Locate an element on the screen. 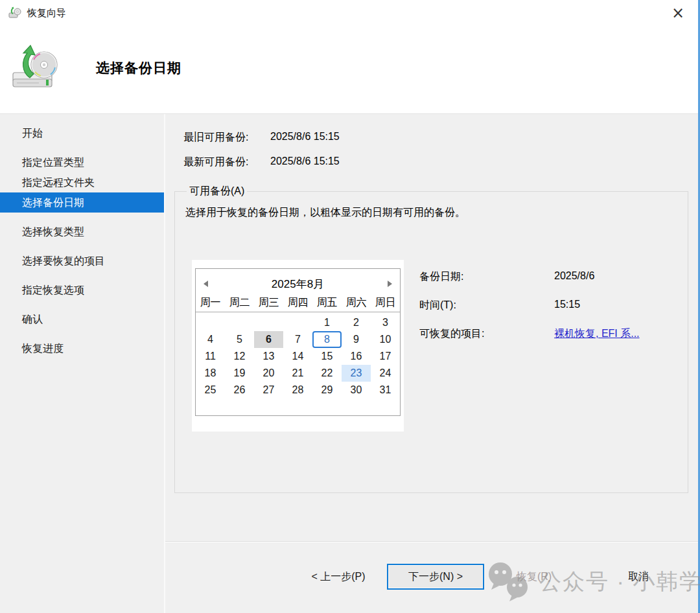 Image resolution: width=700 pixels, height=613 pixels. calendar-day: 23 is located at coordinates (356, 373).